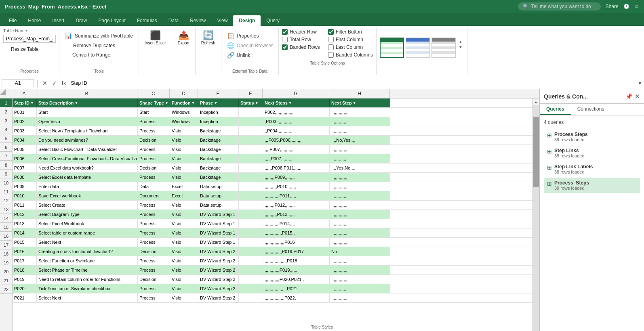  Describe the element at coordinates (219, 168) in the screenshot. I see `cell-E8: Backstage` at that location.